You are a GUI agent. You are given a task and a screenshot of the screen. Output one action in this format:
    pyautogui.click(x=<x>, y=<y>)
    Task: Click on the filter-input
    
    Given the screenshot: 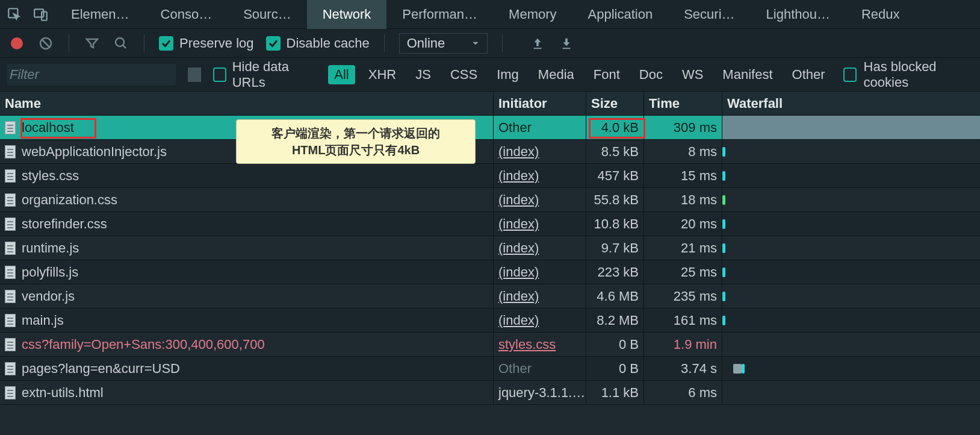 What is the action you would take?
    pyautogui.click(x=91, y=75)
    